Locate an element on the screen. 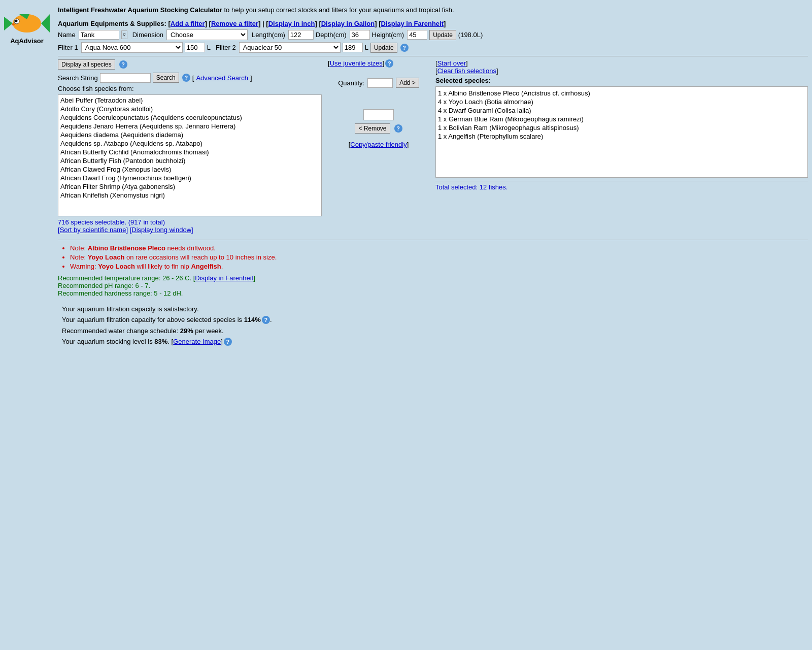 The width and height of the screenshot is (812, 650). length-input is located at coordinates (301, 35).